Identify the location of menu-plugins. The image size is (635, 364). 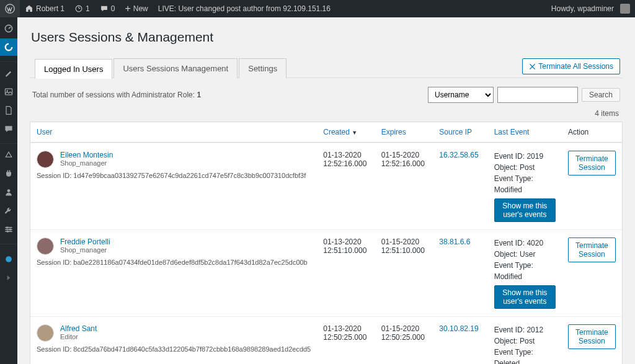
(9, 174).